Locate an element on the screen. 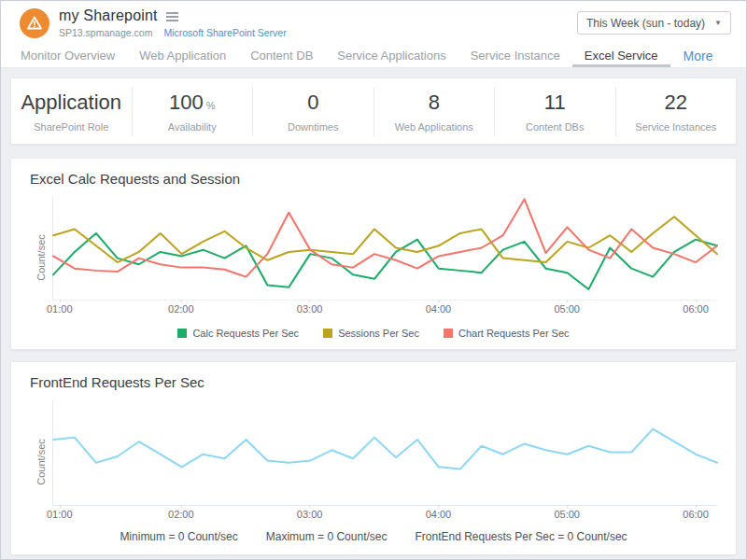 Image resolution: width=747 pixels, height=560 pixels. summary-stat: FrontEnd Requests Per Sec = 0 Count/sec is located at coordinates (521, 537).